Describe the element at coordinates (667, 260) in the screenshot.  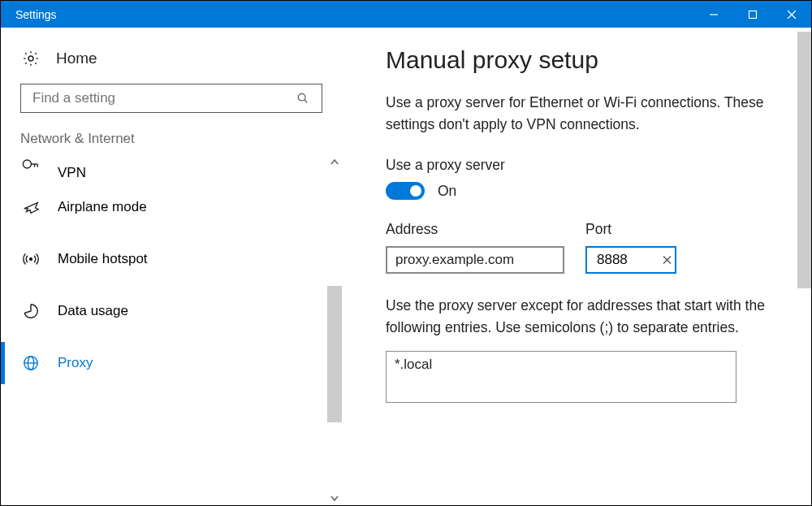
I see `clear-icon` at that location.